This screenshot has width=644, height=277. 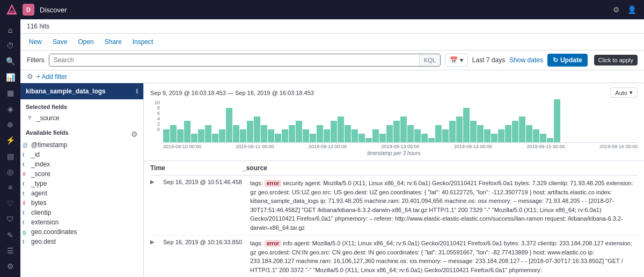 What do you see at coordinates (400, 121) in the screenshot?
I see `histogram-chart` at bounding box center [400, 121].